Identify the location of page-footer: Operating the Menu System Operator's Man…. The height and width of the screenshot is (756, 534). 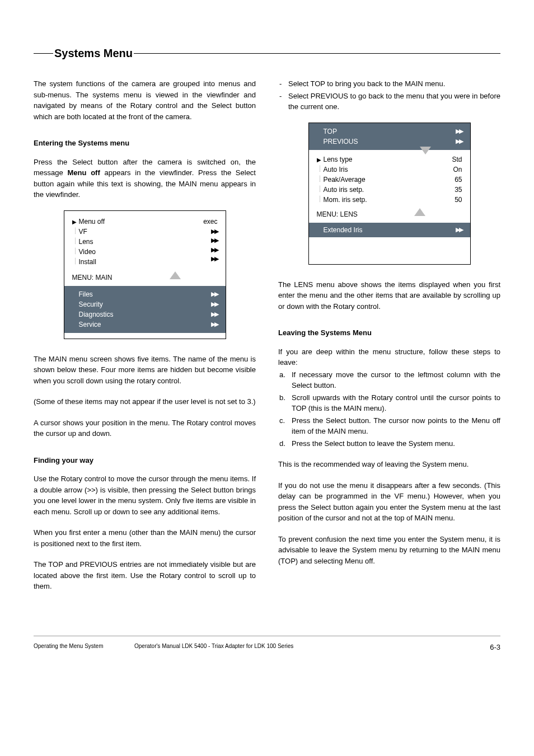
(267, 645).